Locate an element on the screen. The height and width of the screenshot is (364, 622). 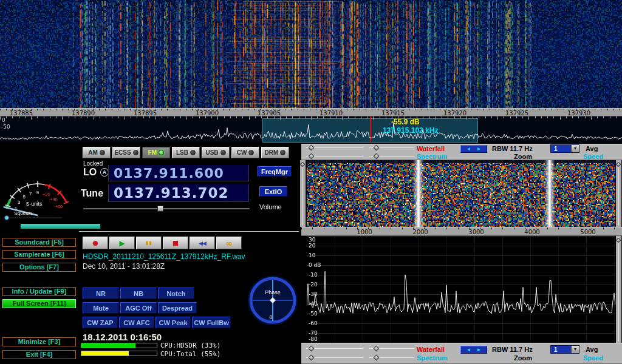
nr-button: NR is located at coordinates (101, 294).